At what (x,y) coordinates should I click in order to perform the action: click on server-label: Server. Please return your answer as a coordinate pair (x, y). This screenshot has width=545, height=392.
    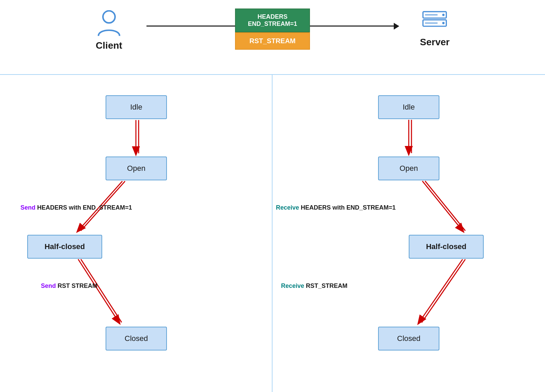
    Looking at the image, I should click on (435, 42).